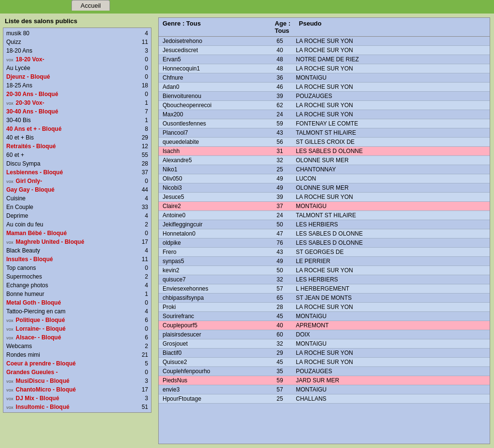 This screenshot has height=448, width=494. I want to click on salon-item: vox 20-30 Vox-1, so click(77, 103).